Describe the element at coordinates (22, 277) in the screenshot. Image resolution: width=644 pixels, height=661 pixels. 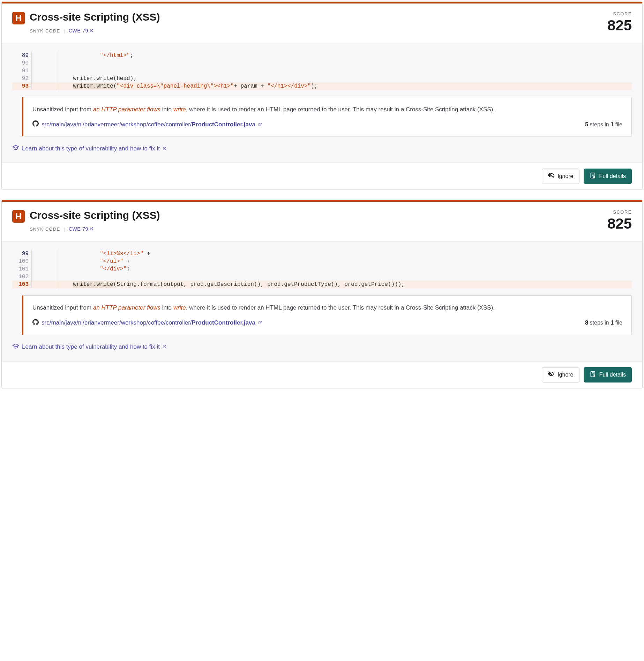
I see `line-number: 102` at that location.